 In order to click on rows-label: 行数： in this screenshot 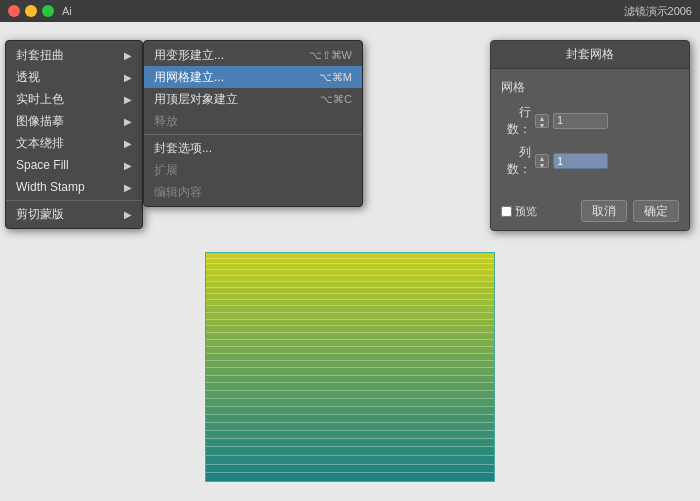, I will do `click(516, 121)`.